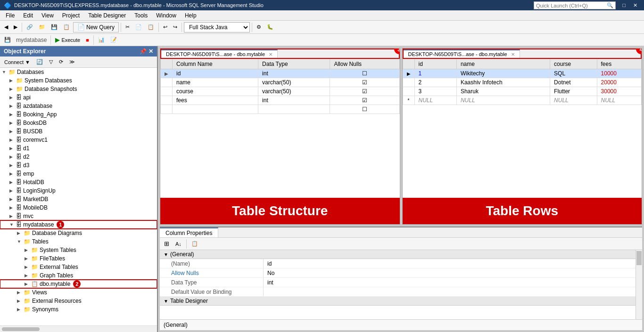 The image size is (644, 332). I want to click on tree-item: ▶📁Graph Tables, so click(78, 275).